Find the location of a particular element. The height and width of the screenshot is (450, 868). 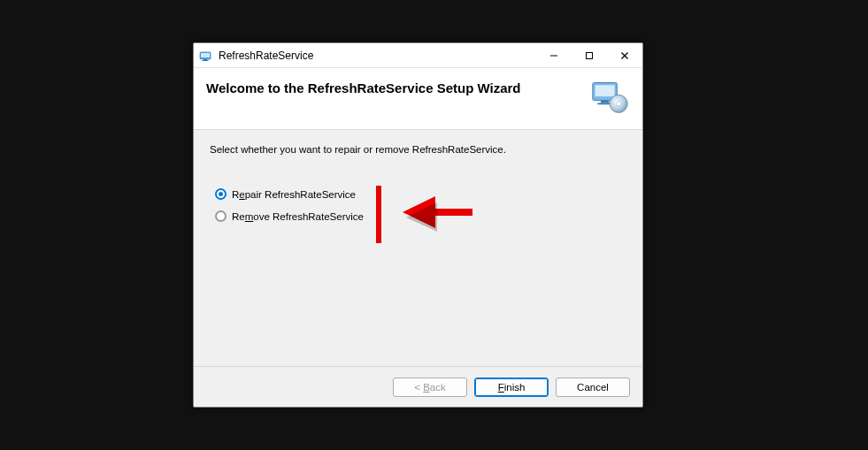

radio-remove-input is located at coordinates (221, 216).